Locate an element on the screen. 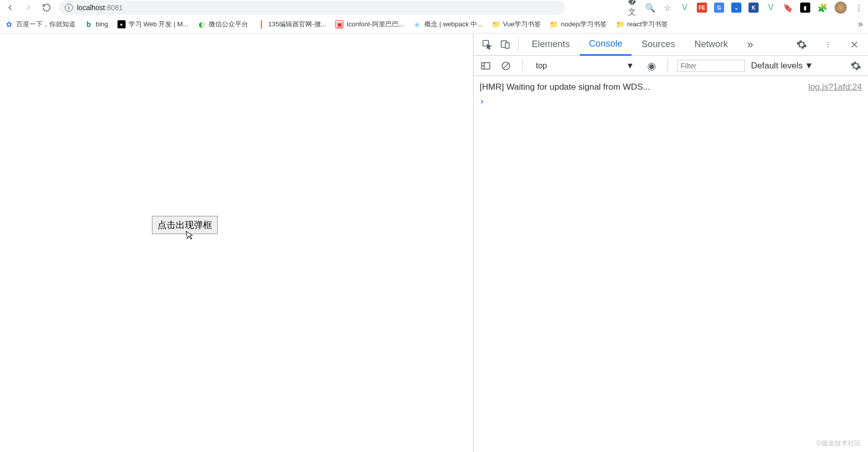  site-info-icon: i is located at coordinates (69, 8).